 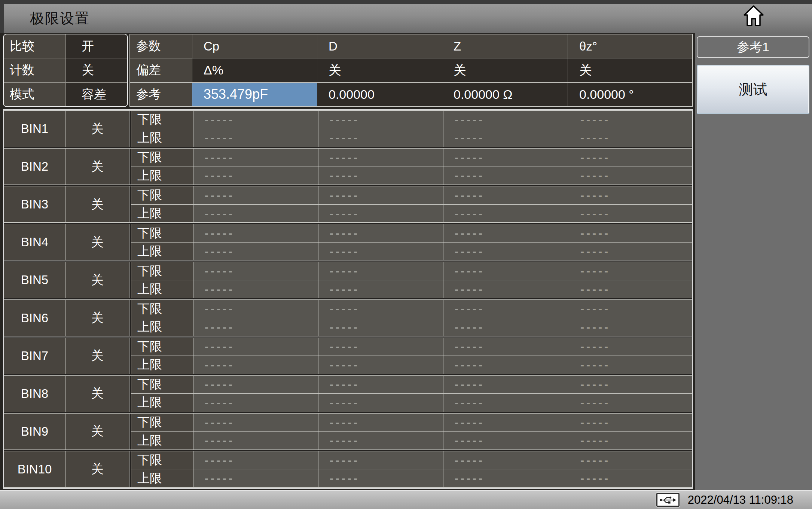 I want to click on reference-theta-cell: 0.00000 °, so click(x=630, y=94).